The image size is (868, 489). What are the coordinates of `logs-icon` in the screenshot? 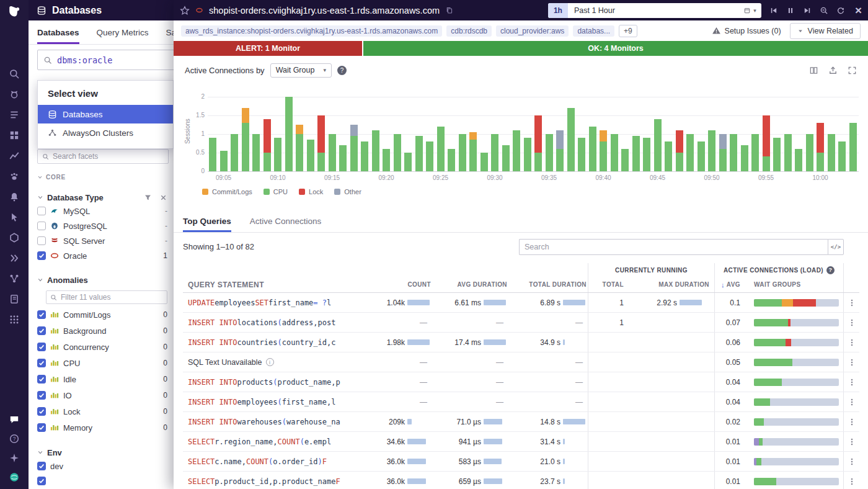 It's located at (14, 115).